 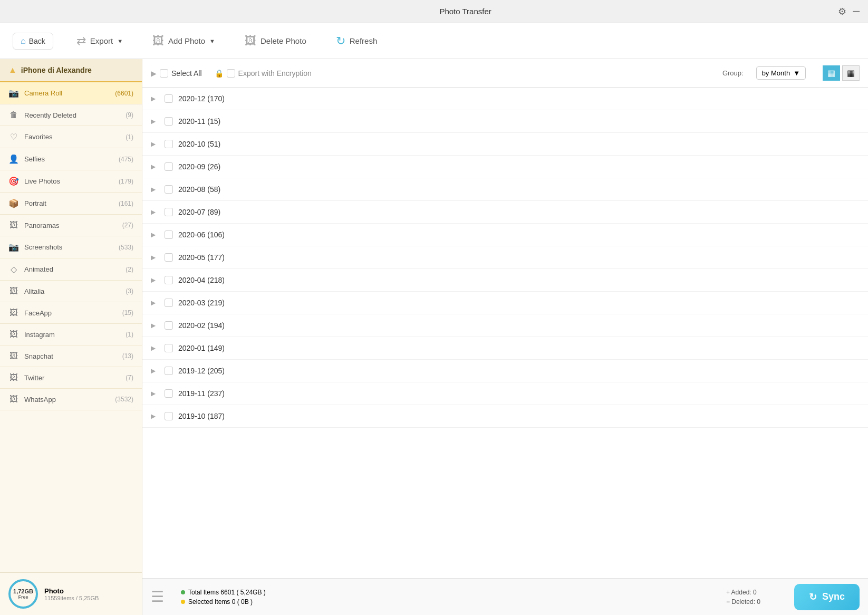 I want to click on delete-photo-icon: 🖼, so click(x=250, y=41).